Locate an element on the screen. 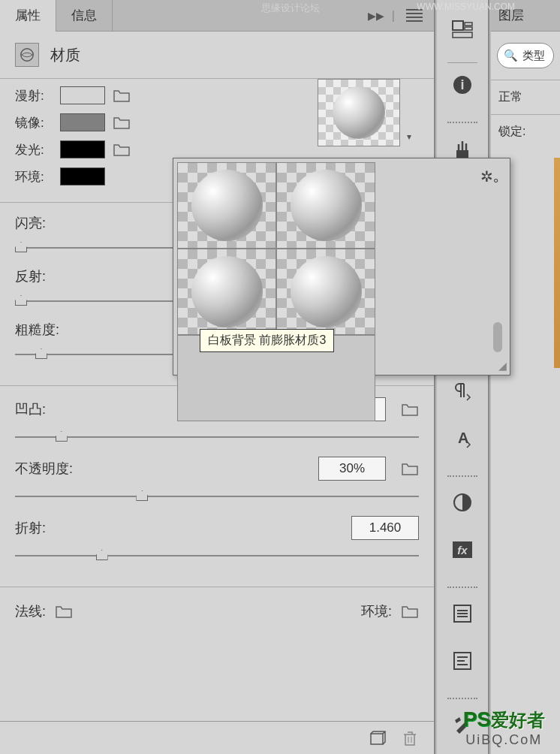 This screenshot has height=754, width=560. filter-label: 类型 is located at coordinates (534, 56).